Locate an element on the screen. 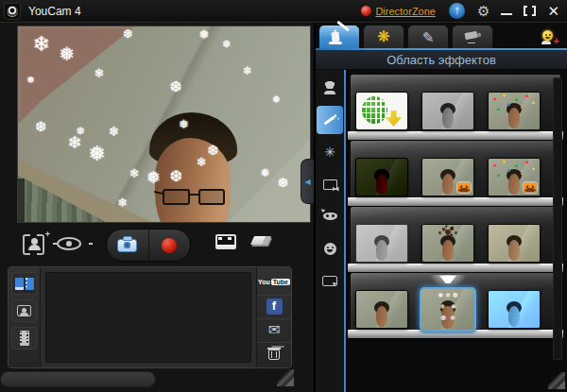  scene-frame-icon: ♥ is located at coordinates (330, 281).